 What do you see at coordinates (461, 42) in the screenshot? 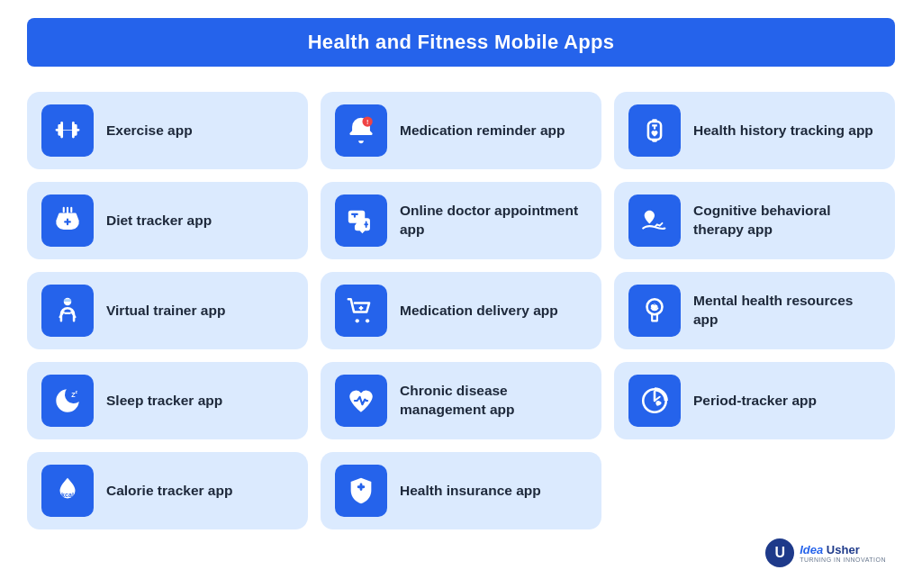
I see `header-bar: Health and Fitness Mobile Apps` at bounding box center [461, 42].